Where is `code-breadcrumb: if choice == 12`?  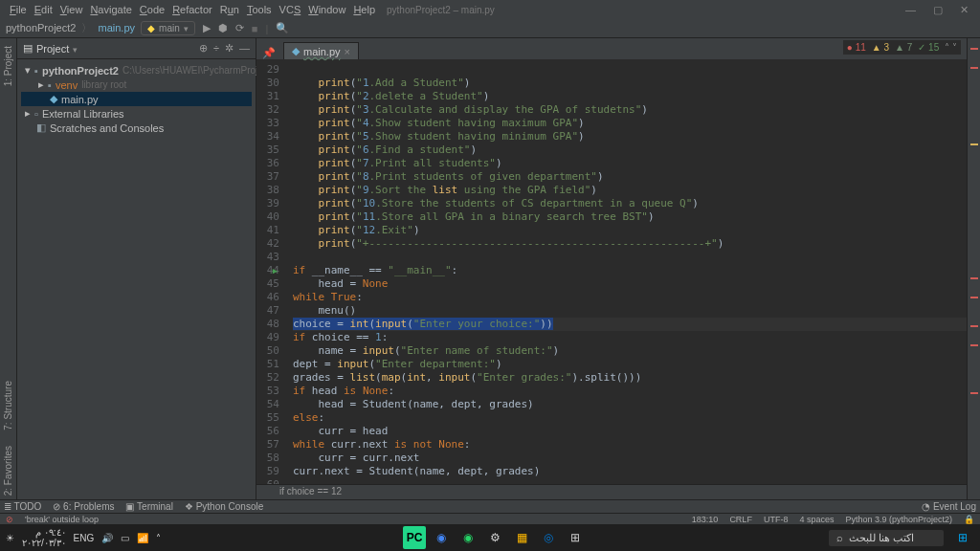 code-breadcrumb: if choice == 12 is located at coordinates (612, 492).